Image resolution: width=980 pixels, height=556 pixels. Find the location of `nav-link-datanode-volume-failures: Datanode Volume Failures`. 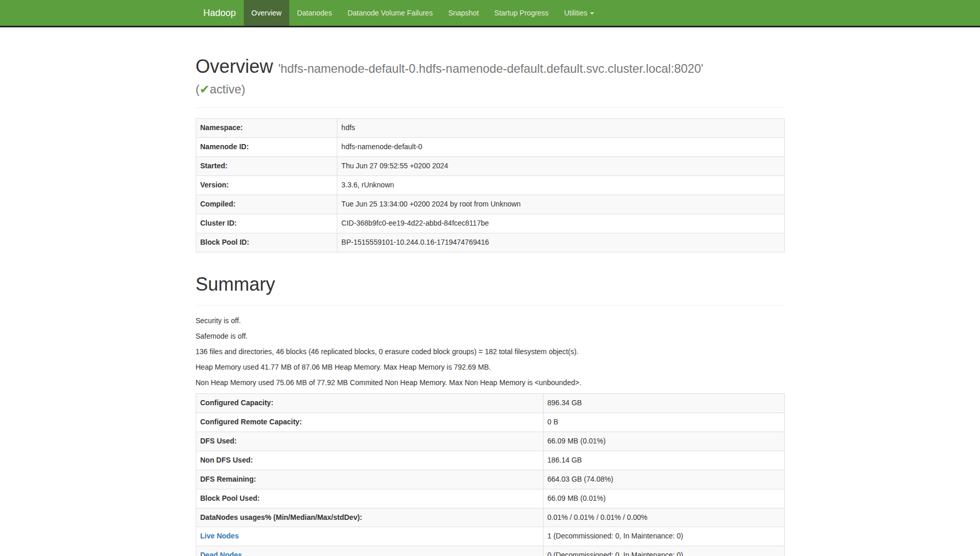

nav-link-datanode-volume-failures: Datanode Volume Failures is located at coordinates (391, 13).